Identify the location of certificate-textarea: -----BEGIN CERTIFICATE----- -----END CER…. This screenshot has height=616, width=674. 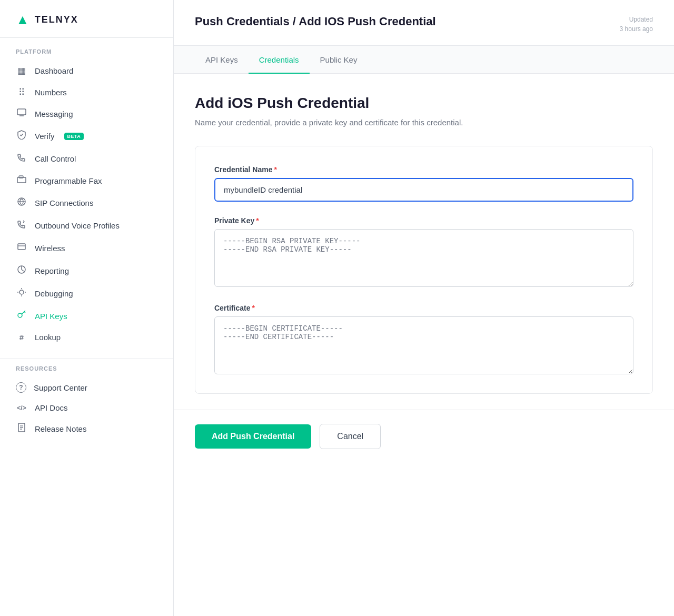
(424, 345).